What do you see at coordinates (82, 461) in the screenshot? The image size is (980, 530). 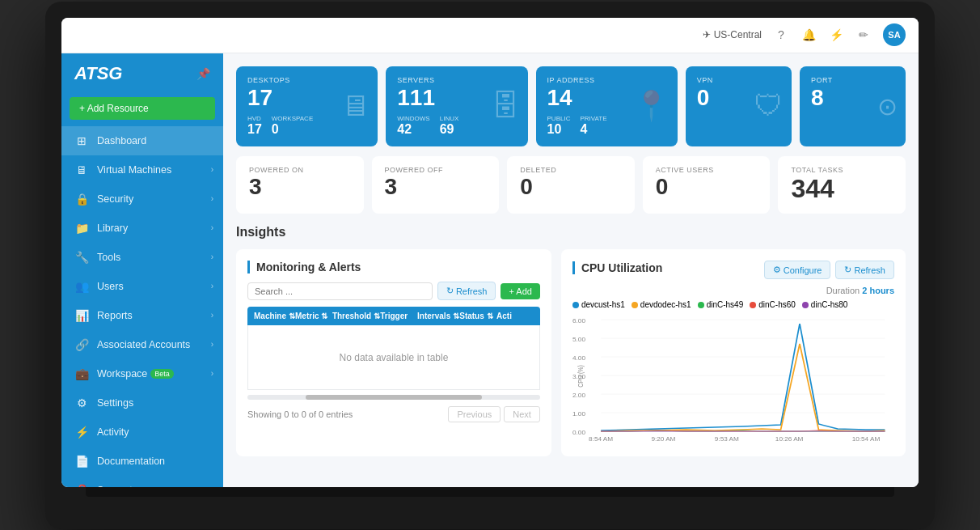 I see `documentation-icon: 📄` at bounding box center [82, 461].